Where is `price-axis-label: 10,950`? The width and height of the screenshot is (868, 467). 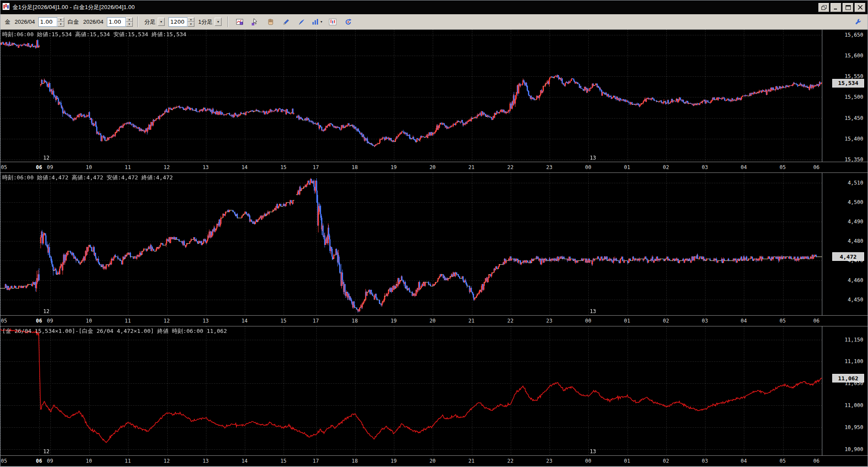 price-axis-label: 10,950 is located at coordinates (854, 427).